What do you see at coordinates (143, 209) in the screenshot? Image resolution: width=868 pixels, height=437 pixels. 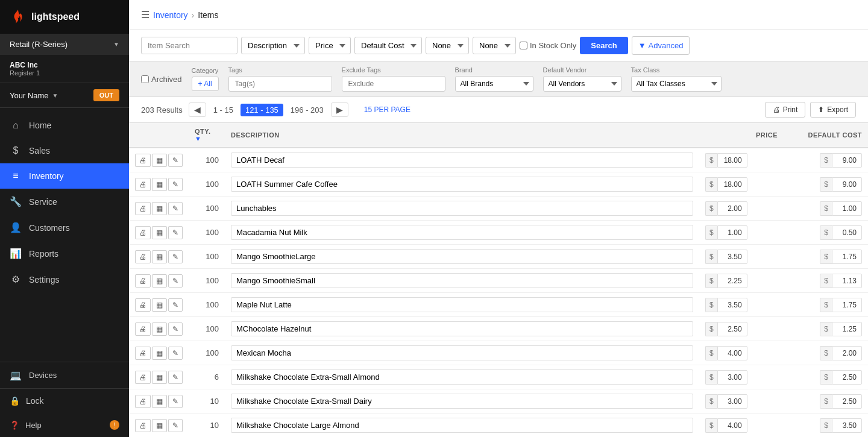 I see `row-print-btn-2: 🖨` at bounding box center [143, 209].